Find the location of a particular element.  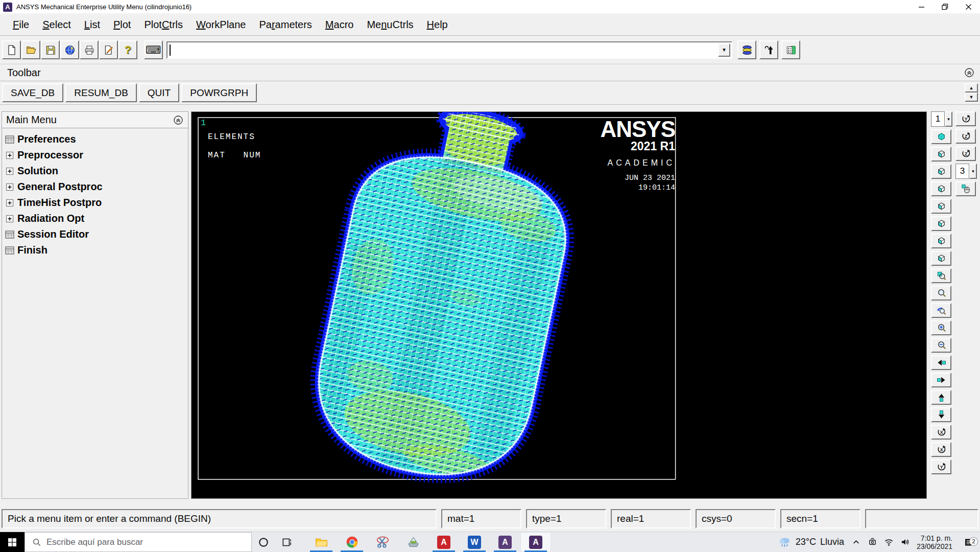

fit-view-button is located at coordinates (941, 276).